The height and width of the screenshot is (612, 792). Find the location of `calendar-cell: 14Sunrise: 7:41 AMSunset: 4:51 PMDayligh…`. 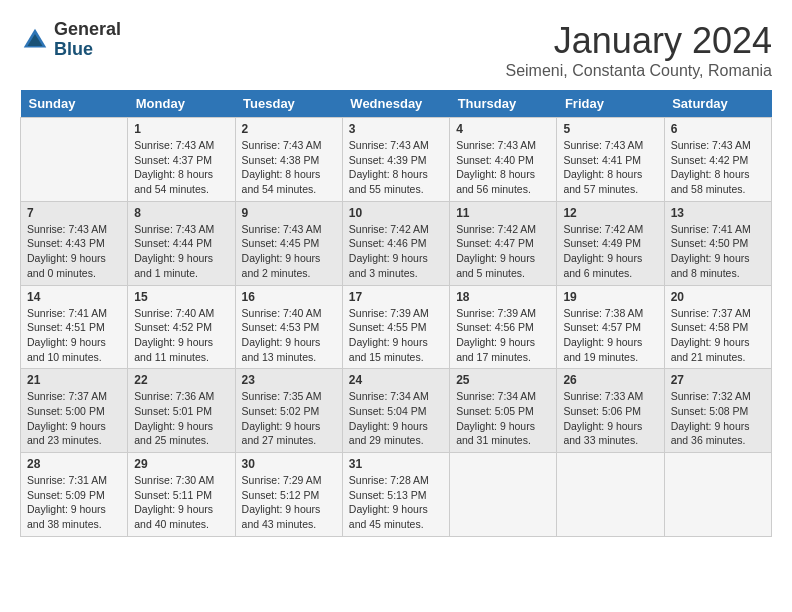

calendar-cell: 14Sunrise: 7:41 AMSunset: 4:51 PMDayligh… is located at coordinates (74, 327).